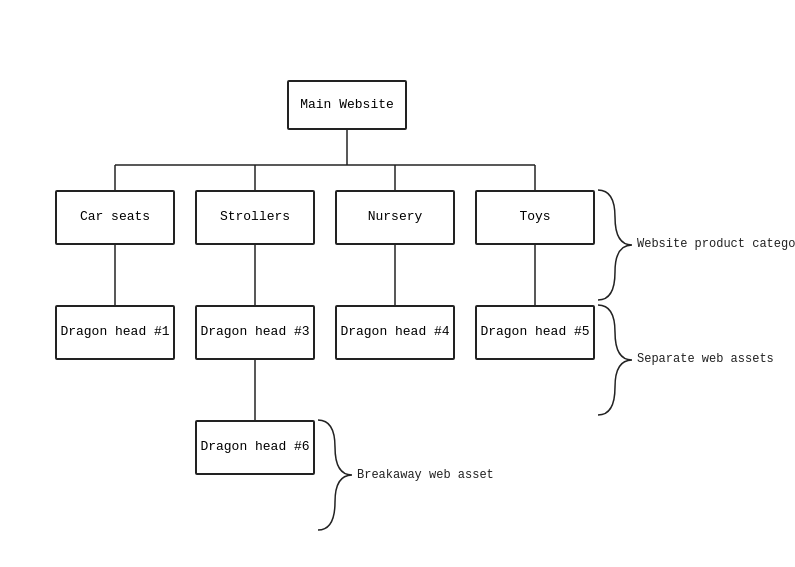 The image size is (795, 567). I want to click on carseats-node: Car seats, so click(115, 218).